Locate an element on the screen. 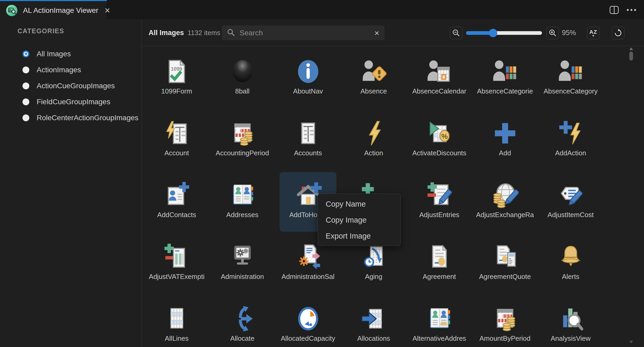 Image resolution: width=644 pixels, height=347 pixels. image-label: AgreementQuote is located at coordinates (505, 277).